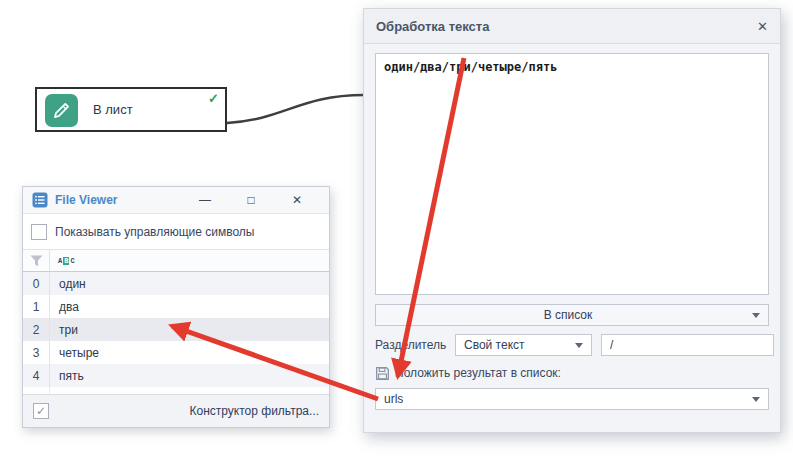 Image resolution: width=793 pixels, height=456 pixels. I want to click on save-icon, so click(382, 374).